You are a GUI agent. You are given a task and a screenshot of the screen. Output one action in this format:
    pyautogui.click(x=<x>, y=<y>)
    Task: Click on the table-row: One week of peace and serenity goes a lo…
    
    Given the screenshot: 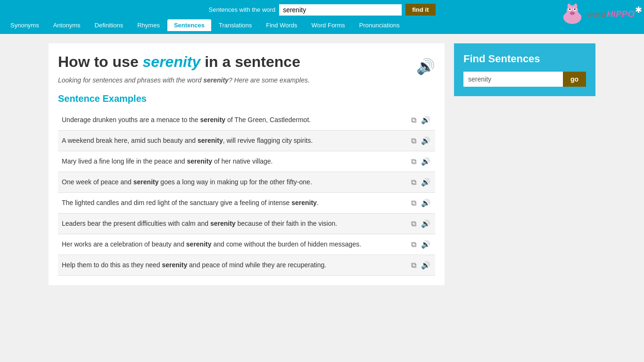 What is the action you would take?
    pyautogui.click(x=247, y=182)
    